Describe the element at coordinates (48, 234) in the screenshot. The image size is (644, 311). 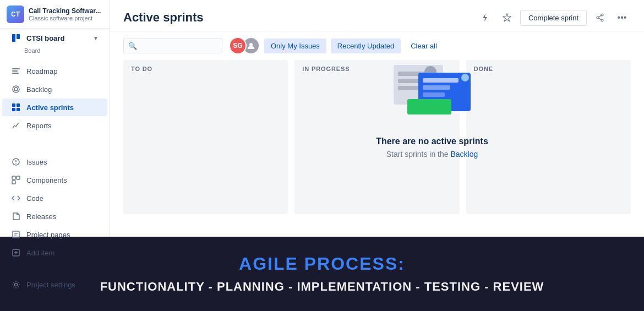
I see `project-pages-label: Project pages` at that location.